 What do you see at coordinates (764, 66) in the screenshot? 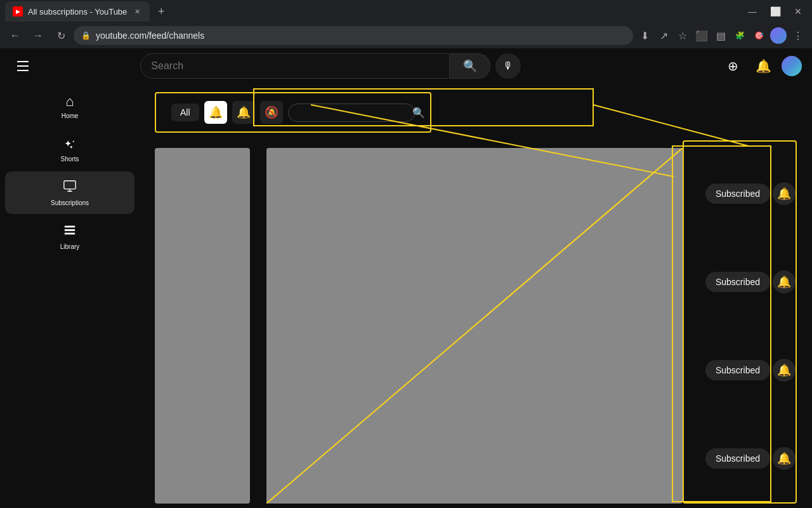
I see `notifications-button: 🔔` at bounding box center [764, 66].